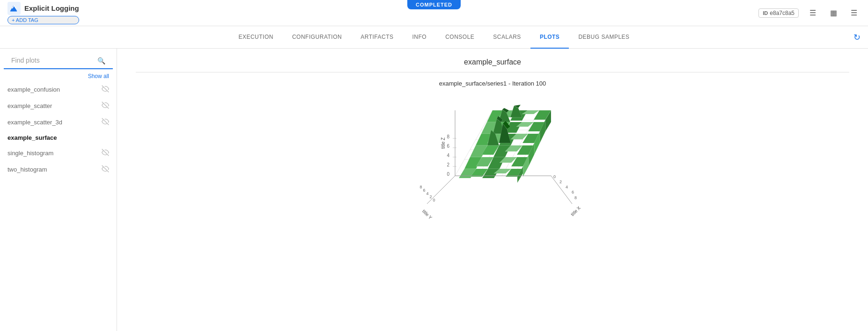  Describe the element at coordinates (377, 37) in the screenshot. I see `tab-artifacts: ARTIFACTS` at that location.